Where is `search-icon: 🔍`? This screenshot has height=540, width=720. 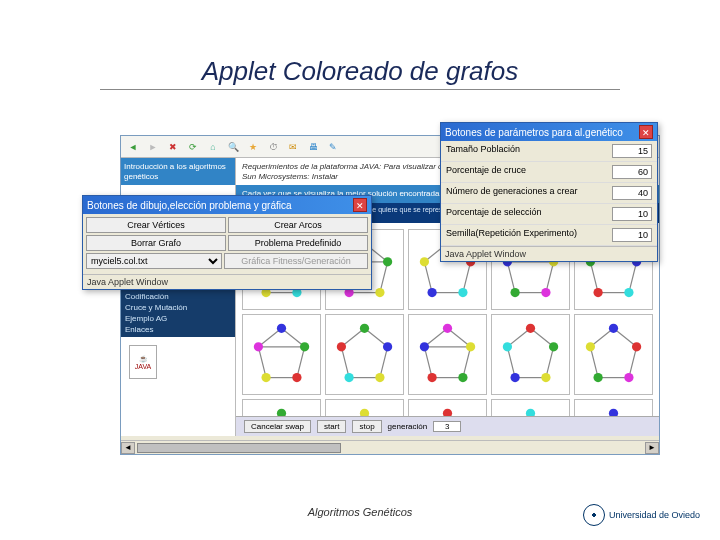
search-icon: 🔍 is located at coordinates (233, 147).